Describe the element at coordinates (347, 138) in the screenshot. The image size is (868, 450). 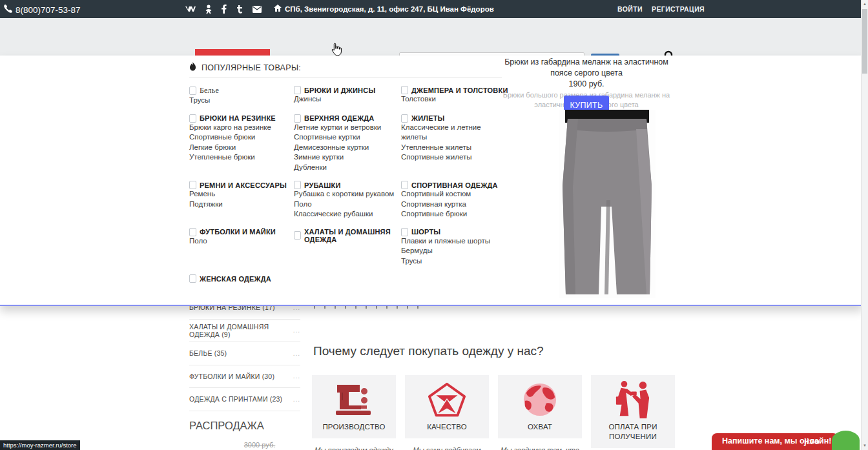
I see `menu-subcategory-link: Спортивные куртки` at that location.